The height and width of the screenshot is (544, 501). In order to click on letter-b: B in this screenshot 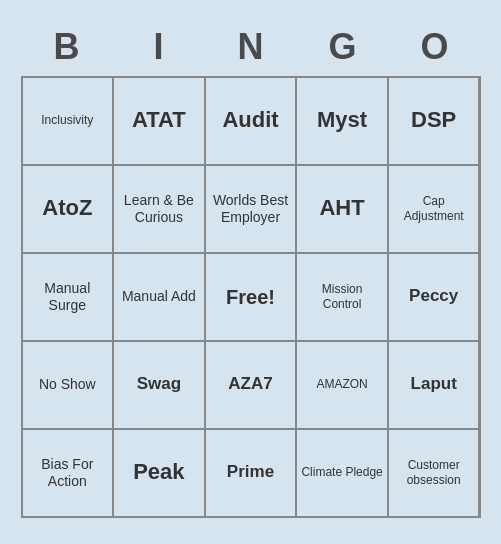, I will do `click(67, 47)`.